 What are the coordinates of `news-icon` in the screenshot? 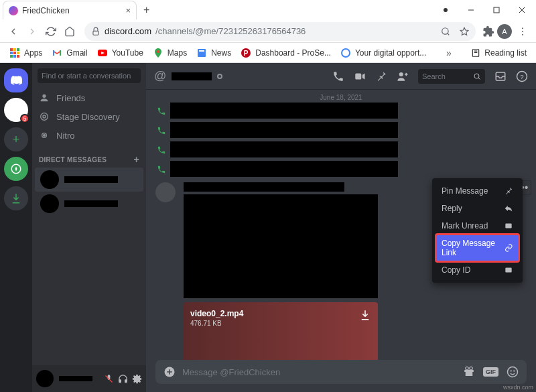 It's located at (202, 53).